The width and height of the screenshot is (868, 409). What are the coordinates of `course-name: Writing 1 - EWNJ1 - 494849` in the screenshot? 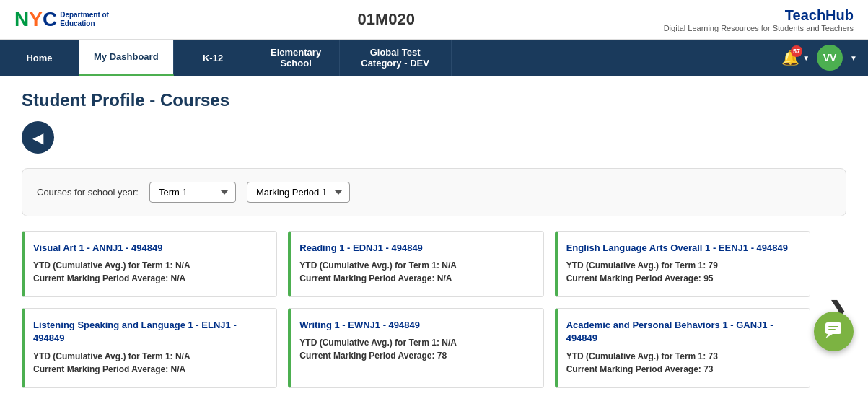 It's located at (416, 325).